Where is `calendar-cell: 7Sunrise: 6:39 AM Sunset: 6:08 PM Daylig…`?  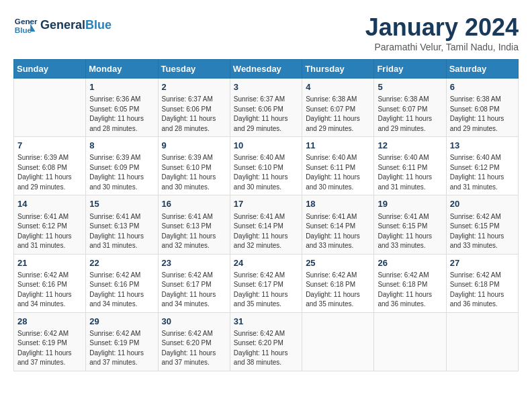 calendar-cell: 7Sunrise: 6:39 AM Sunset: 6:08 PM Daylig… is located at coordinates (50, 167).